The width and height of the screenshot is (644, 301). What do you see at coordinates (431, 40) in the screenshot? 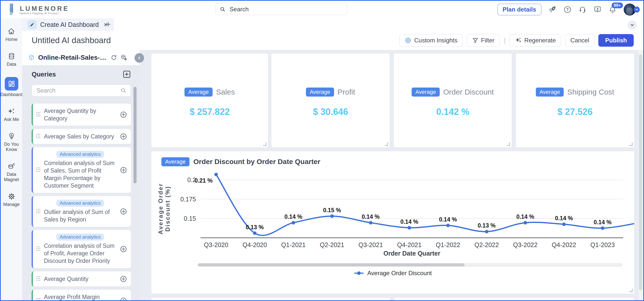
I see `custom-insights-button: Custom Insights` at bounding box center [431, 40].